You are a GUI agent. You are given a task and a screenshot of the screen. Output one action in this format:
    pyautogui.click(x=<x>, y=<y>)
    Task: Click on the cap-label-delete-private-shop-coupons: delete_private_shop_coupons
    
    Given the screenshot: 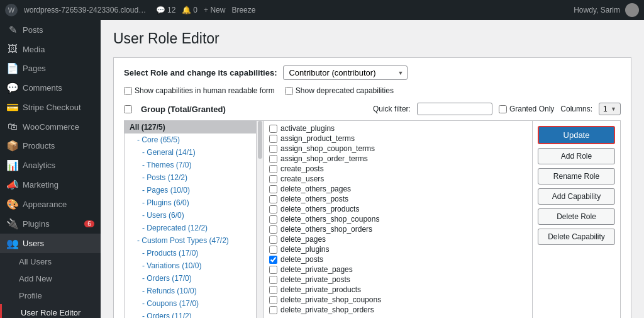 What is the action you would take?
    pyautogui.click(x=331, y=300)
    